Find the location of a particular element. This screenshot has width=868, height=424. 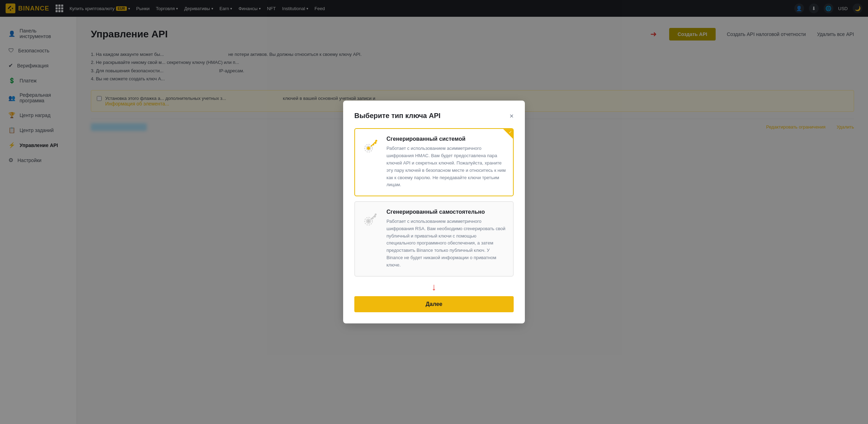

arrow-down-next-indicator: ↓ is located at coordinates (434, 287).